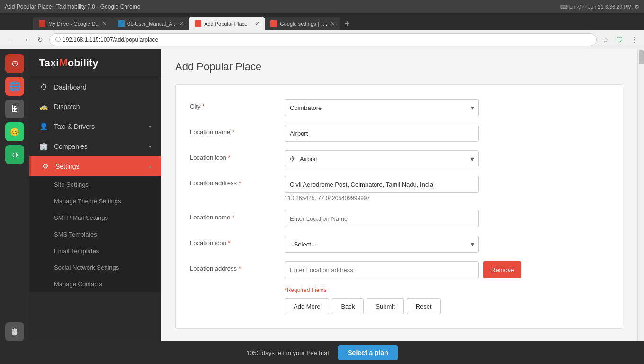 Image resolution: width=644 pixels, height=364 pixels. I want to click on address-icons: ☆ 🛡 ⋮, so click(620, 40).